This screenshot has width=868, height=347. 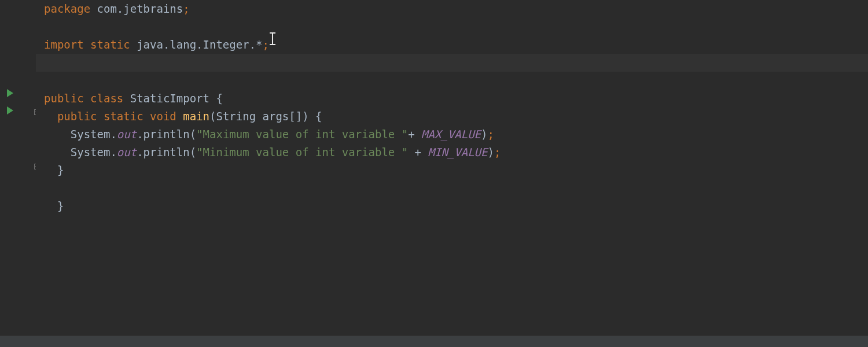 I want to click on method-name: main, so click(x=196, y=116).